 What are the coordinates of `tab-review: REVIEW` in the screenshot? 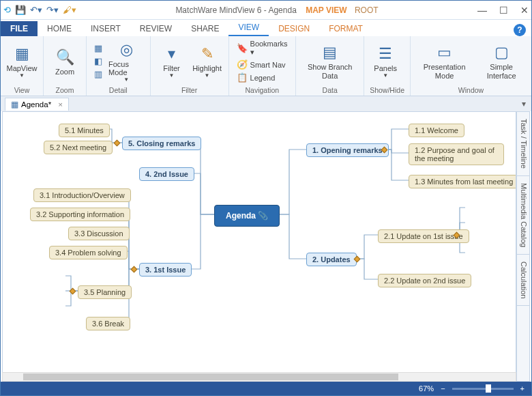 It's located at (156, 29).